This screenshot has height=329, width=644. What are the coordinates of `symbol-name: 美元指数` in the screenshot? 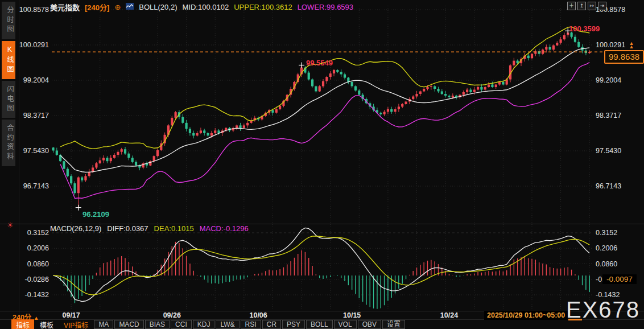 It's located at (65, 7).